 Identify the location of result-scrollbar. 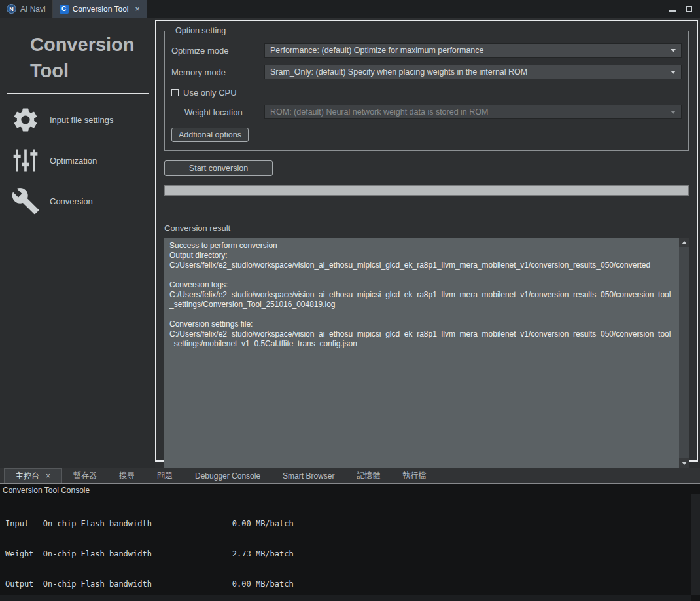
(684, 353).